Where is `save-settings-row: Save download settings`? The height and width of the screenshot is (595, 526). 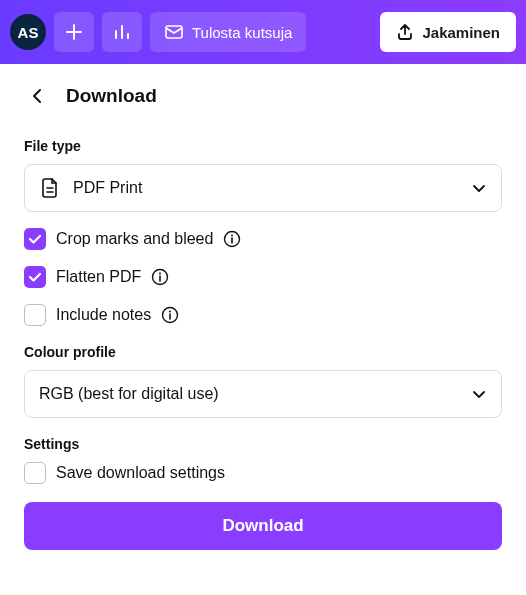
save-settings-row: Save download settings is located at coordinates (263, 473).